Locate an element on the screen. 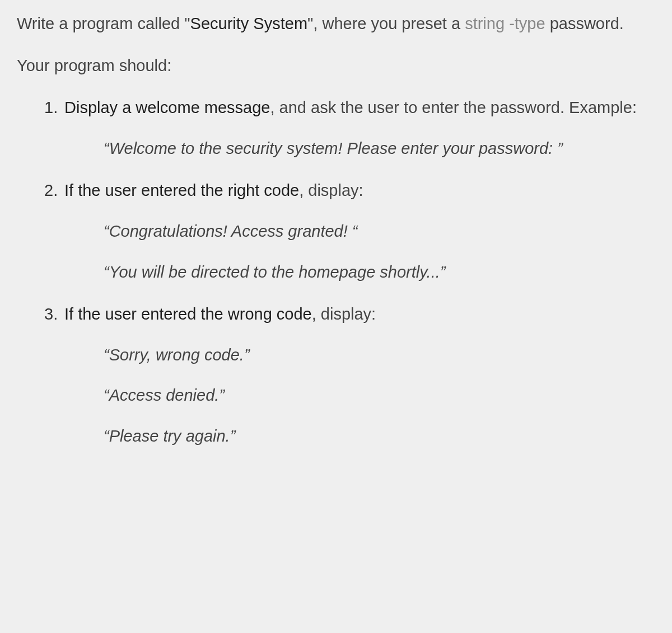 This screenshot has width=672, height=633. intro-text-2: ", where you preset a is located at coordinates (386, 24).